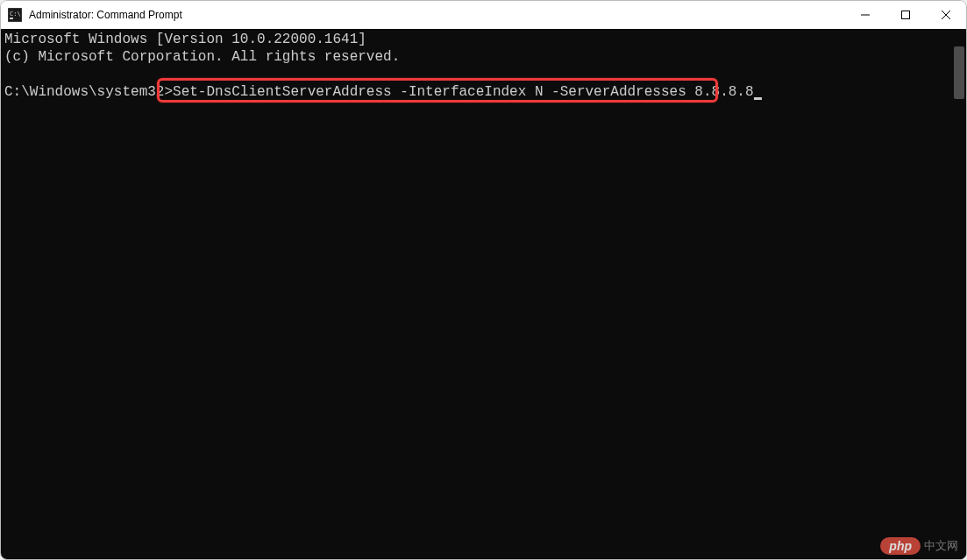 This screenshot has width=967, height=560. Describe the element at coordinates (437, 15) in the screenshot. I see `window-title: Administrator: Command Prompt` at that location.